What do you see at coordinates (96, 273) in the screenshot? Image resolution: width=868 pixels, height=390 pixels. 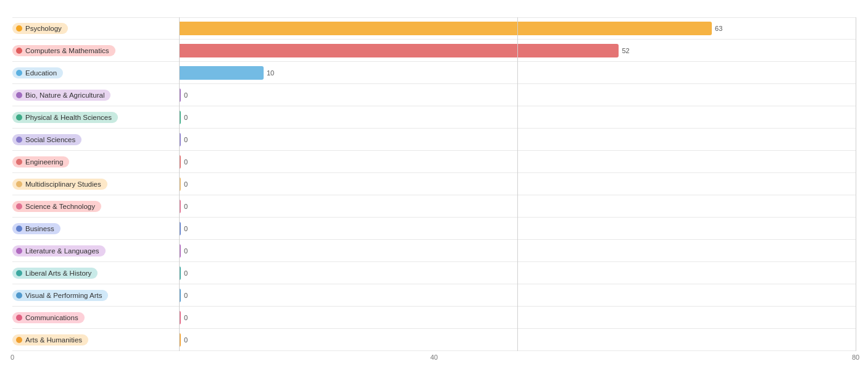 I see `bar-label-area: Liberal Arts & History` at bounding box center [96, 273].